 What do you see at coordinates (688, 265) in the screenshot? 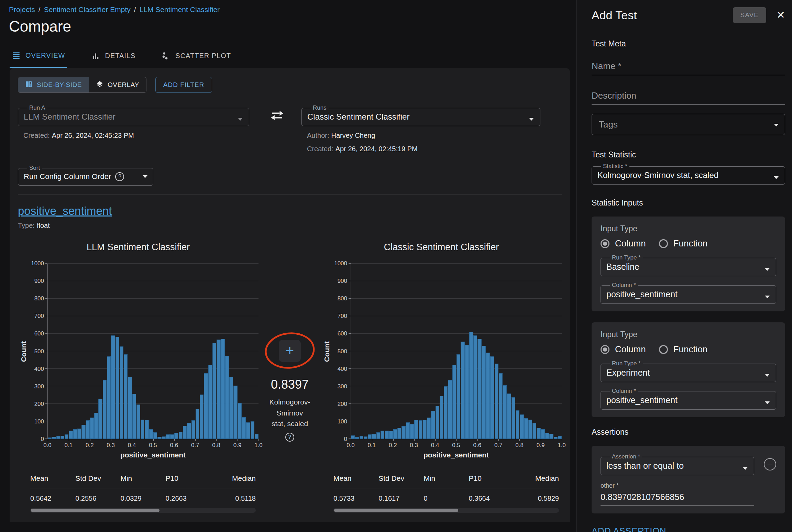
I see `run-type-select: Run Type * Baseline` at bounding box center [688, 265].